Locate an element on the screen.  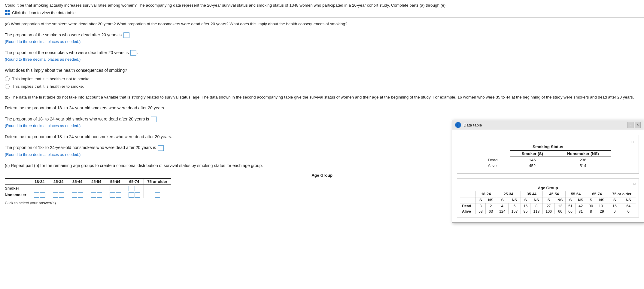
age-col-25-34: 25-34 is located at coordinates (58, 181).